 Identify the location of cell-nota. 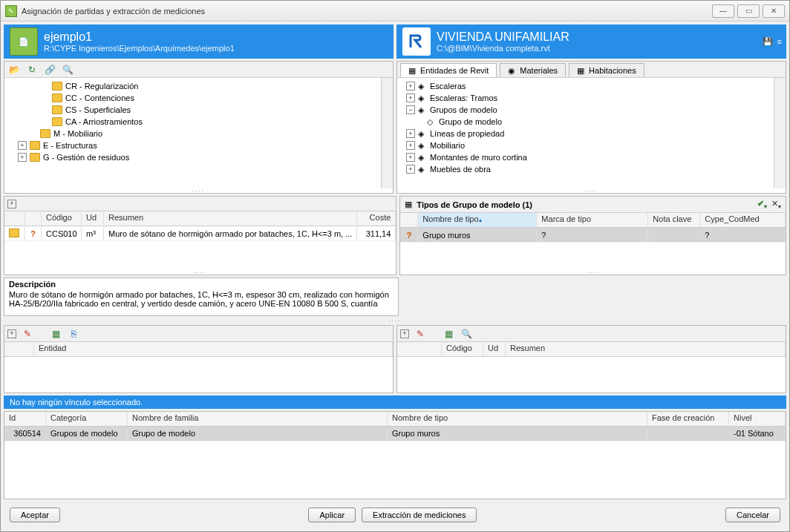
(674, 235).